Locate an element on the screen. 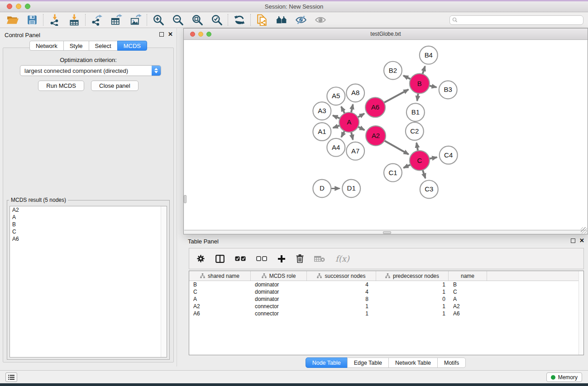  graph-node-B1: B1 is located at coordinates (416, 112).